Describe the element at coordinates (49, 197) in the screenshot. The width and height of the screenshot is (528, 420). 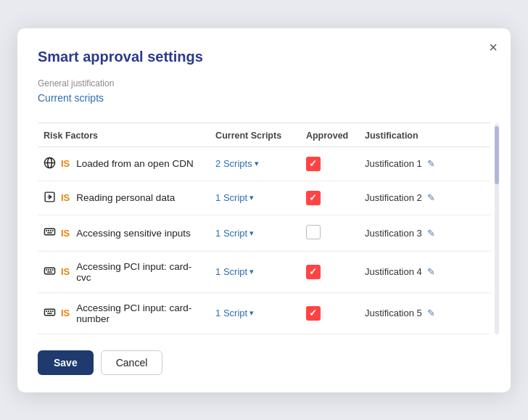
I see `arrow-box-icon` at that location.